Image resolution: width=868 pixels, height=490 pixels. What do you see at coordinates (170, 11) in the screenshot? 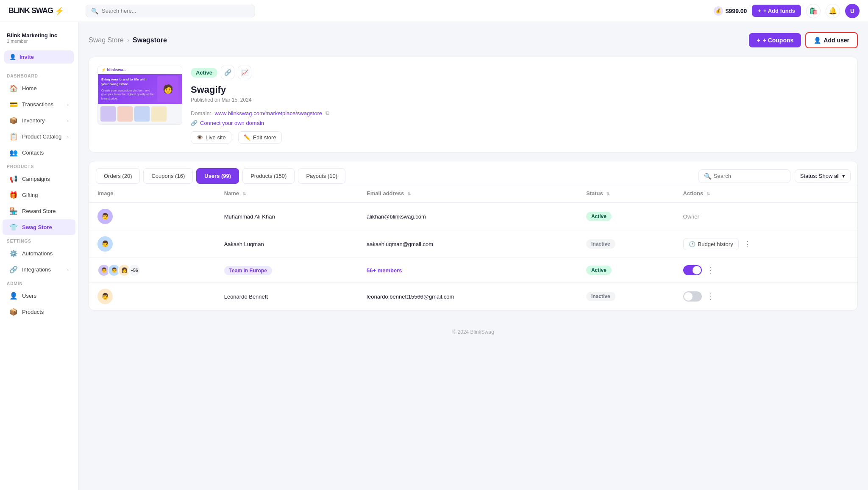
I see `global-search: 🔍` at bounding box center [170, 11].